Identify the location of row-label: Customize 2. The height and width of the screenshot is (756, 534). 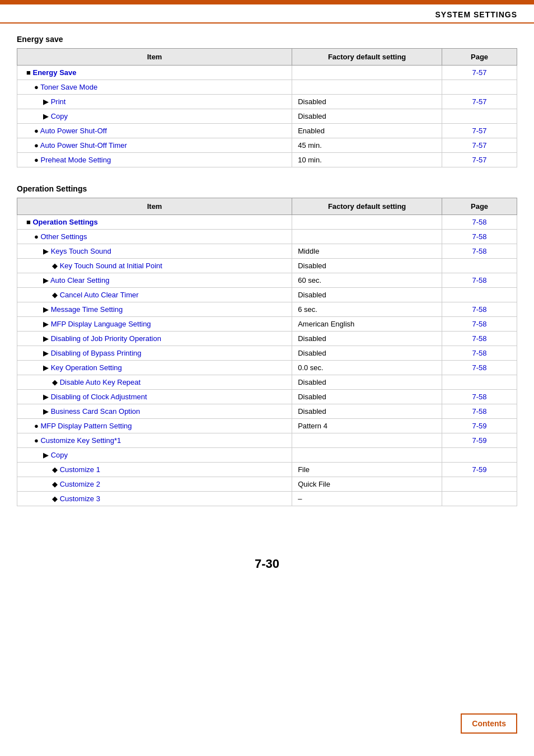
(62, 484).